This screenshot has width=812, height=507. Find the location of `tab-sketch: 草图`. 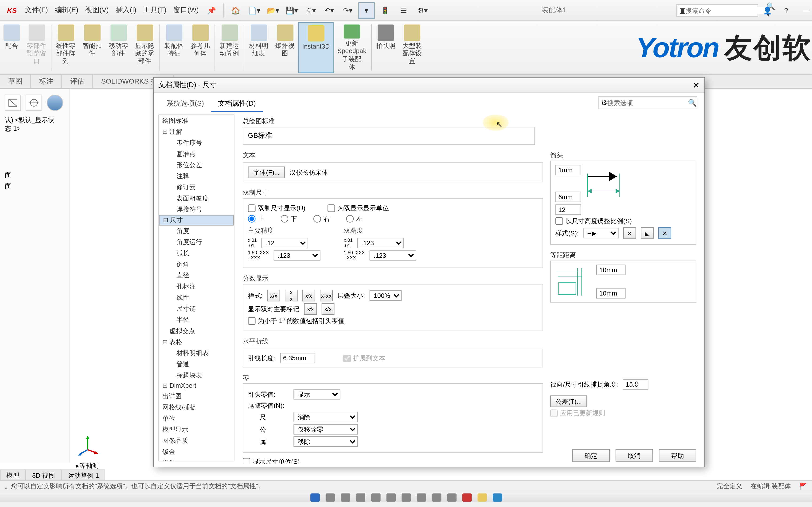

tab-sketch: 草图 is located at coordinates (15, 81).